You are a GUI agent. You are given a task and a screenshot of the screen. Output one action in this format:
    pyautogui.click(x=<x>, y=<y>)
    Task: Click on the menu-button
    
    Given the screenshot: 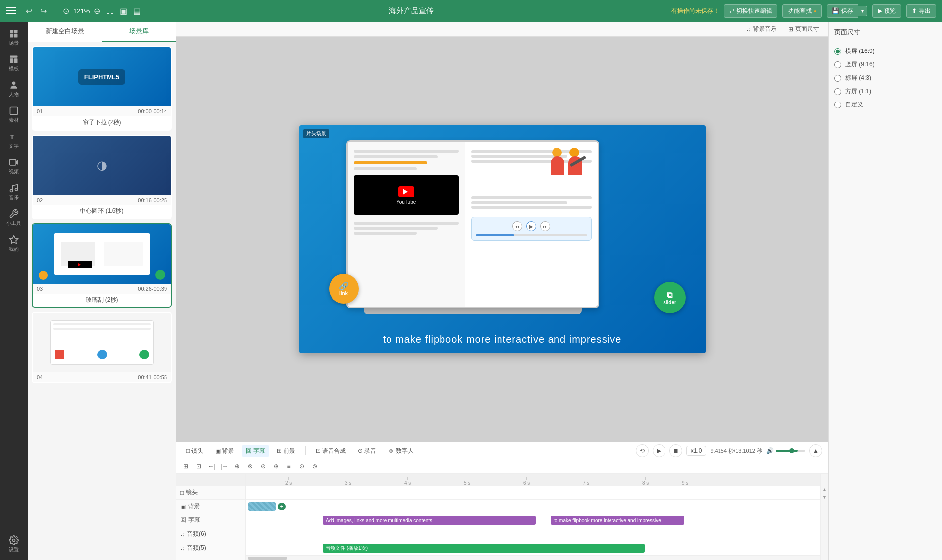 What is the action you would take?
    pyautogui.click(x=13, y=11)
    